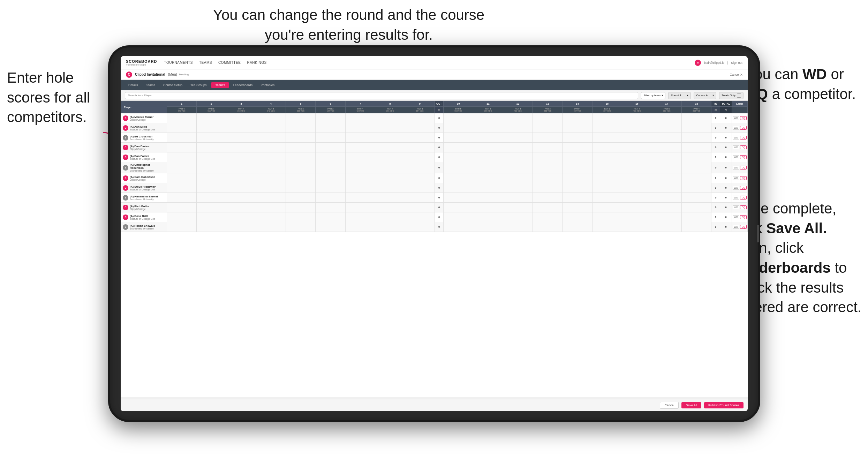  I want to click on filter-team-select: Filter by team ▾, so click(653, 96).